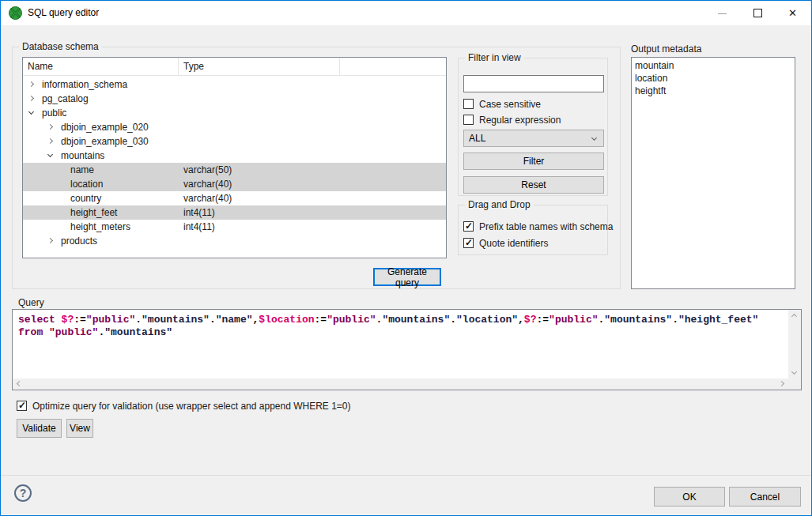  What do you see at coordinates (794, 371) in the screenshot?
I see `scroll-down-icon` at bounding box center [794, 371].